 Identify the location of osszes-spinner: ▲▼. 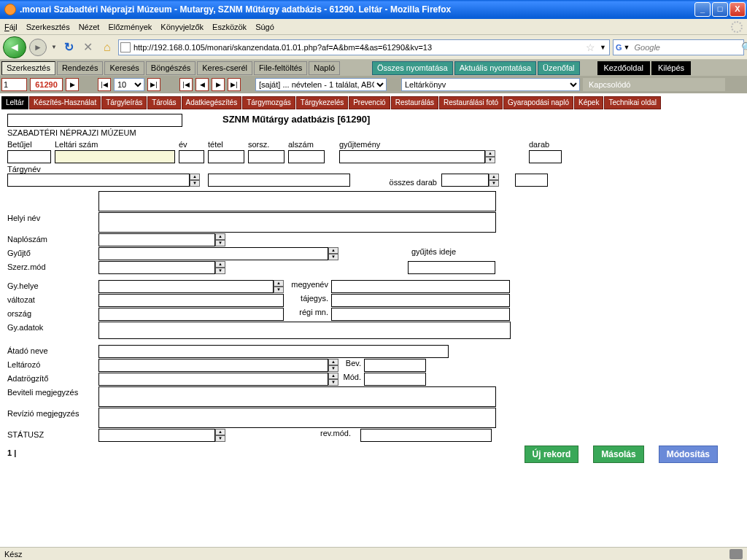
(494, 180).